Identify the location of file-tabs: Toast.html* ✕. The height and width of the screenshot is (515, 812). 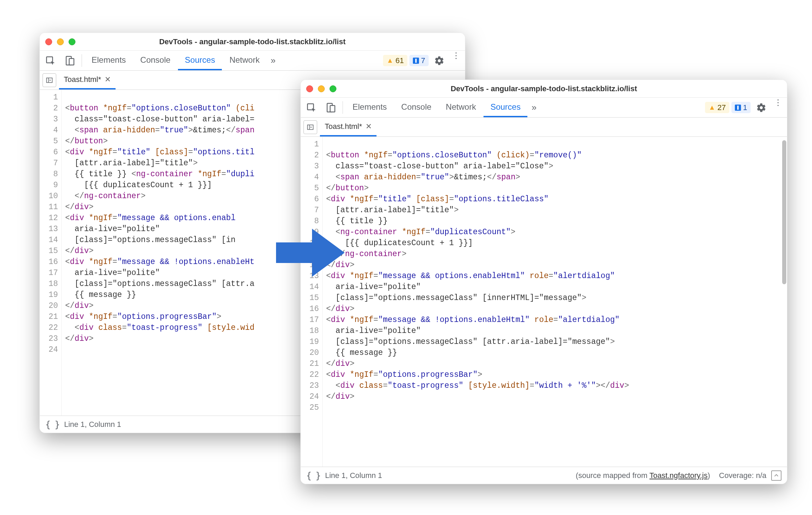
(544, 127).